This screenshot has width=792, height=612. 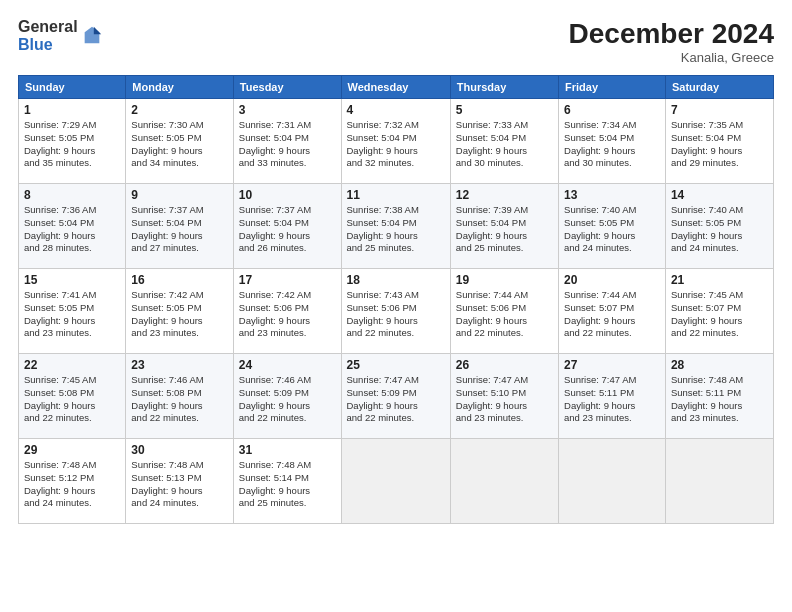 I want to click on day-header-thursday: Thursday, so click(x=504, y=88).